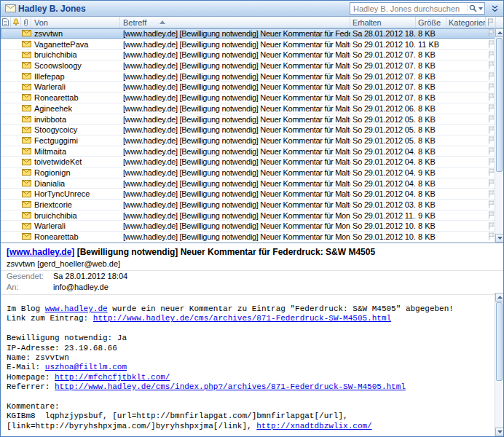  Describe the element at coordinates (76, 309) in the screenshot. I see `body-link: www.hadley.de` at that location.